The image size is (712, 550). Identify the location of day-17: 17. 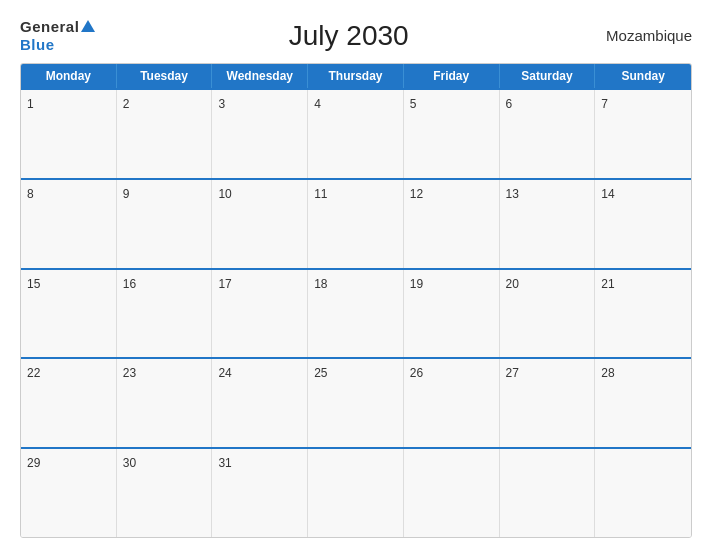
(260, 314).